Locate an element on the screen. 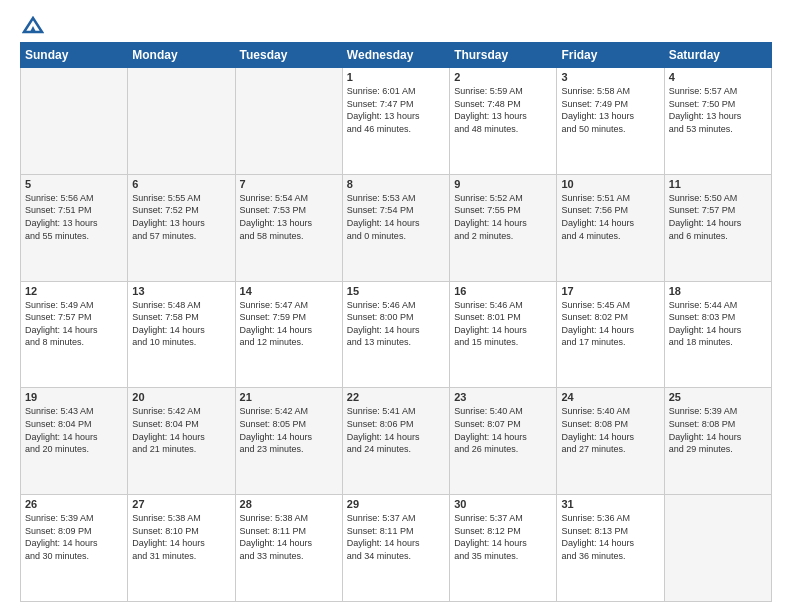 The width and height of the screenshot is (792, 612). day-number: 21 is located at coordinates (289, 397).